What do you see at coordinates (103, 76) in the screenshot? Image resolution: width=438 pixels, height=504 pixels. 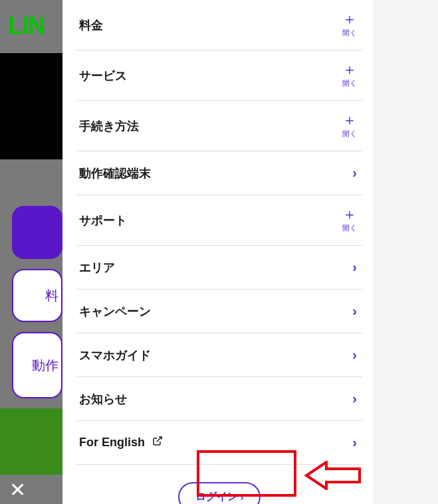 I see `menu-item-label: サービス` at bounding box center [103, 76].